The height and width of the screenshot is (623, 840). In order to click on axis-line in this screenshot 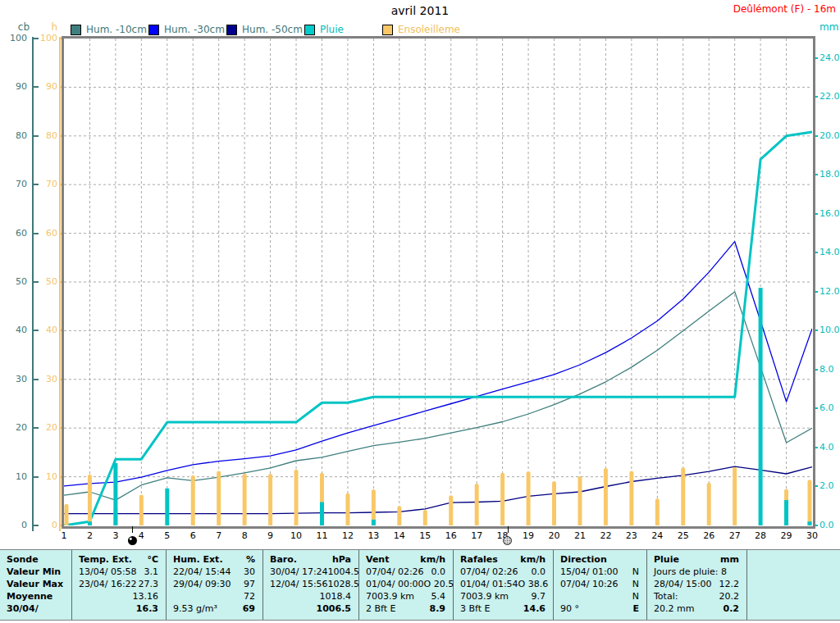, I will do `click(60, 284)`.